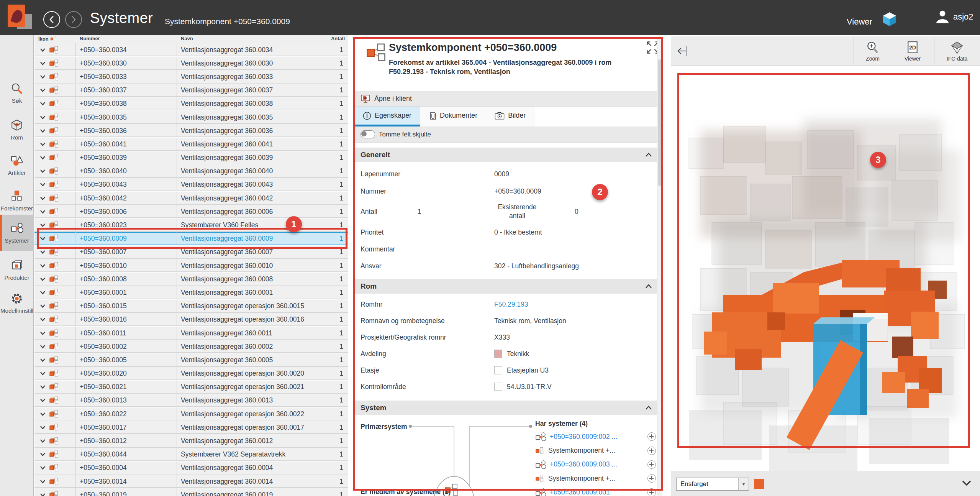 The image size is (980, 496). Describe the element at coordinates (126, 441) in the screenshot. I see `row-nummer: +050=360.0012` at that location.